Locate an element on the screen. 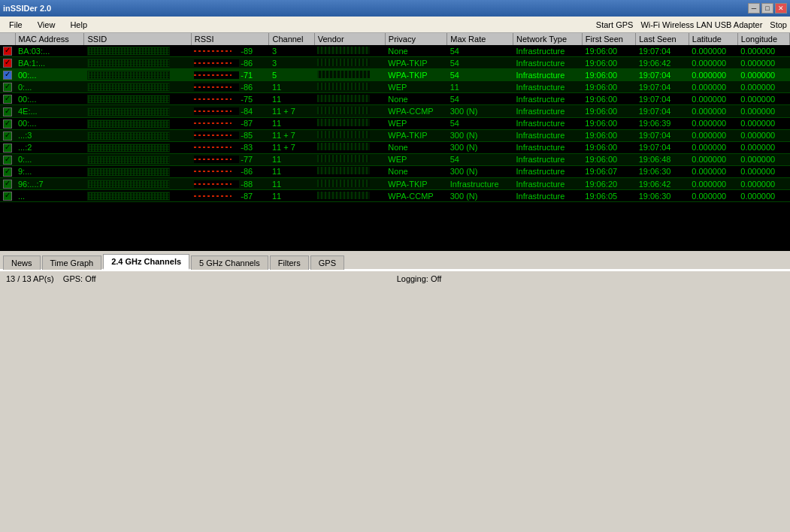 The width and height of the screenshot is (790, 532). tab-time-graph: Time Graph is located at coordinates (72, 263).